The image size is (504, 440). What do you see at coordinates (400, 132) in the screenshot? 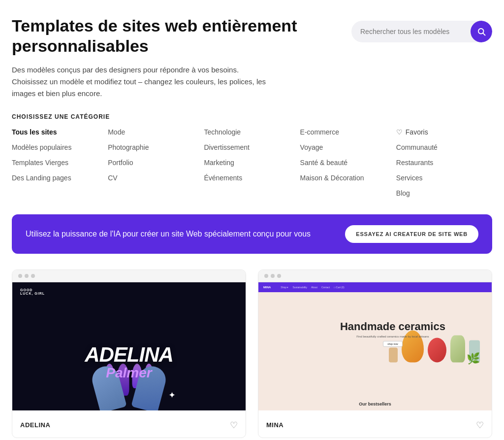
I see `heart-outline-icon: ♡` at bounding box center [400, 132].